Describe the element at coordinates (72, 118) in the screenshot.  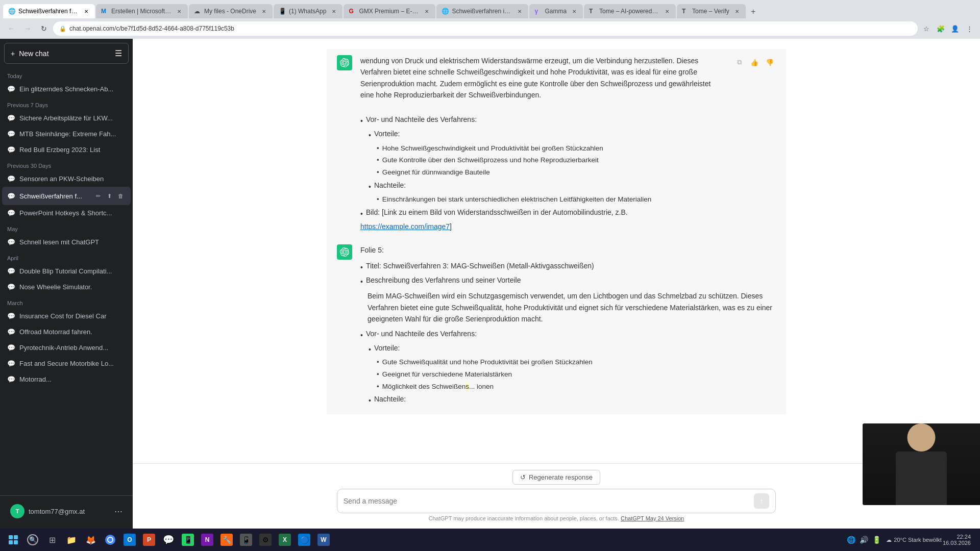
I see `sidebar-item-text-lkw: Sichere Arbeitsplätze für LKW...` at that location.